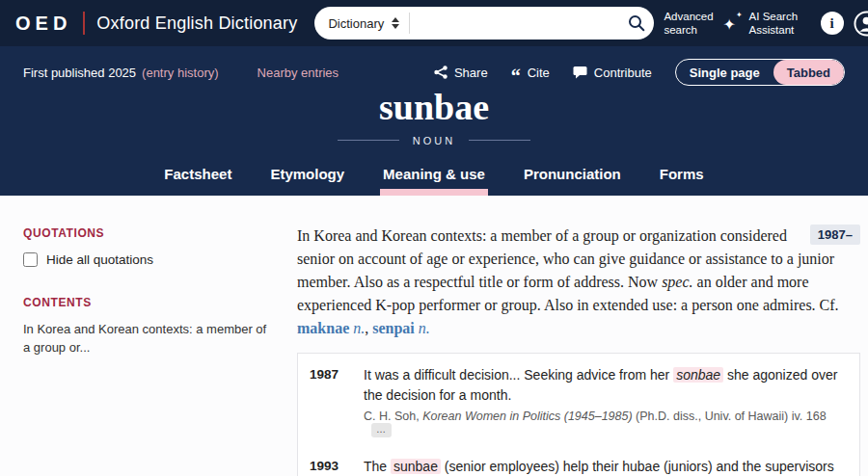 This screenshot has width=868, height=476. What do you see at coordinates (197, 23) in the screenshot?
I see `site-name: Oxford English Dictionary` at bounding box center [197, 23].